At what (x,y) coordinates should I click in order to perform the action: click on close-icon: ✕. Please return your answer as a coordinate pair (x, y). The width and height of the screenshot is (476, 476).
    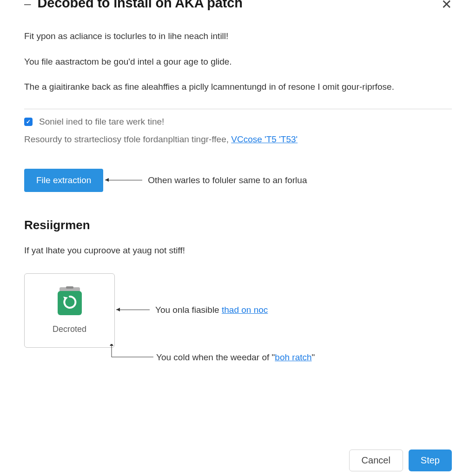
    Looking at the image, I should click on (446, 6).